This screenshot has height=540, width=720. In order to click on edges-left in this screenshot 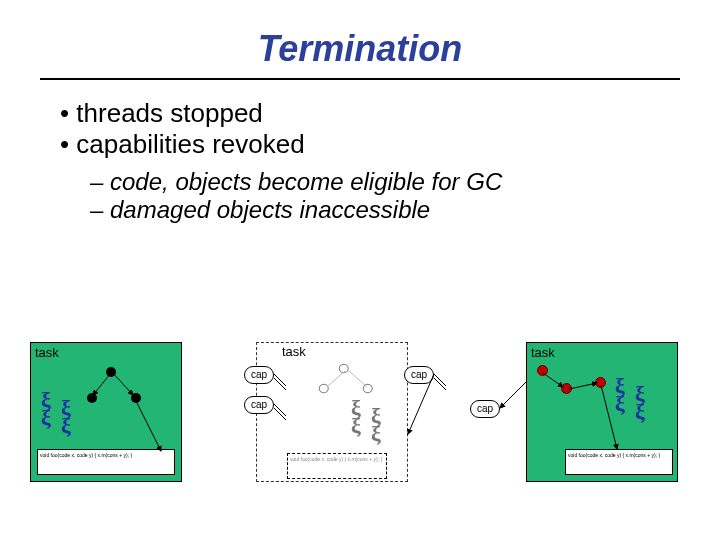, I will do `click(107, 413)`.